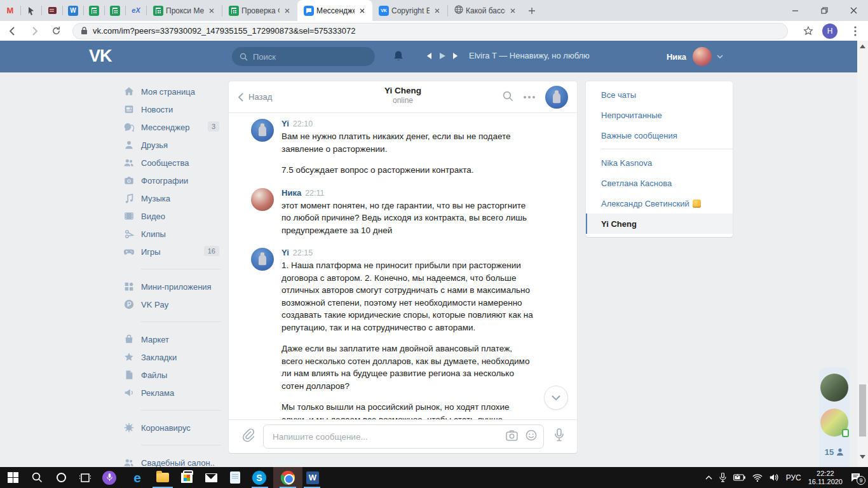 The height and width of the screenshot is (488, 868). What do you see at coordinates (137, 478) in the screenshot?
I see `edge-button: e` at bounding box center [137, 478].